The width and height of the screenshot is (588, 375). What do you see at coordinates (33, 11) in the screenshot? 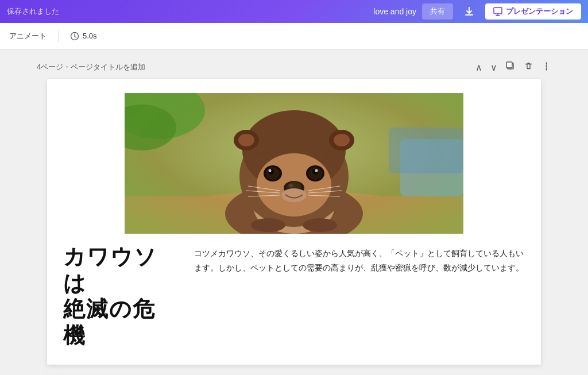
I see `header-left: 保存されました` at bounding box center [33, 11].